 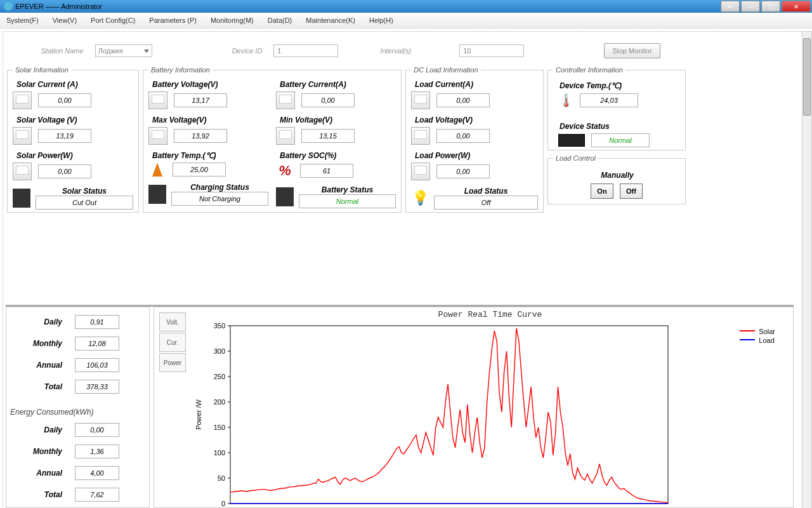 I want to click on station-name-value: Лоджия, so click(x=110, y=51).